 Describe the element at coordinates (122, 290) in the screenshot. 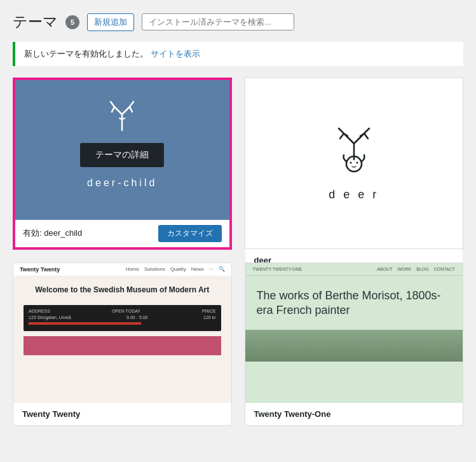

I see `tt-hero-title: Welcome to the Swedish Museum of Modern …` at that location.